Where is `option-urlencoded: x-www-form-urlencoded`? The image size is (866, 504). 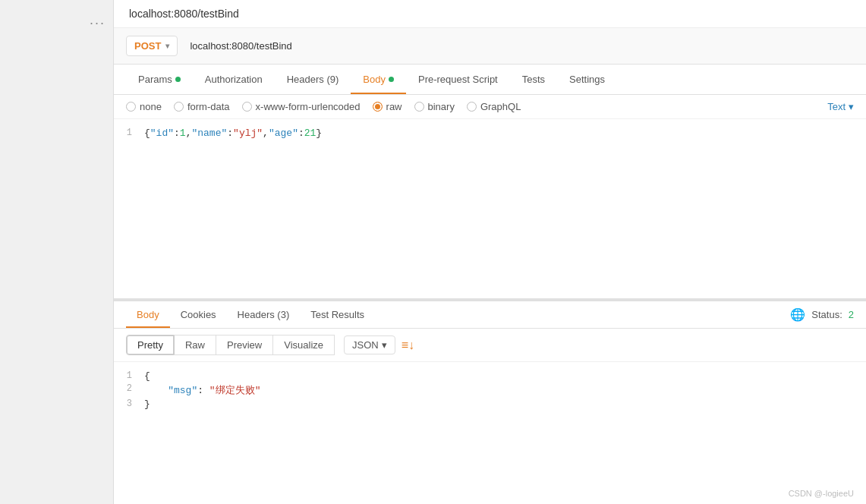 option-urlencoded: x-www-form-urlencoded is located at coordinates (301, 106).